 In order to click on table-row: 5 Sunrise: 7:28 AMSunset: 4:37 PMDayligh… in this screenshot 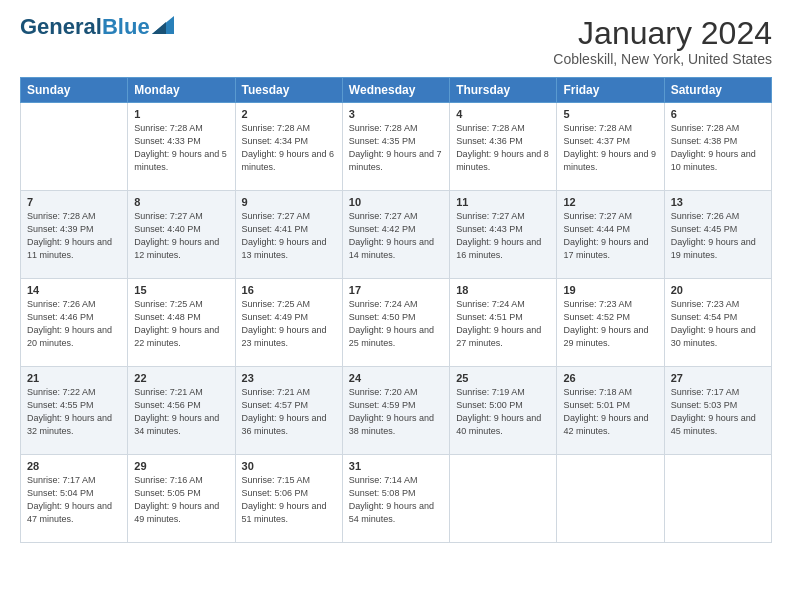, I will do `click(610, 147)`.